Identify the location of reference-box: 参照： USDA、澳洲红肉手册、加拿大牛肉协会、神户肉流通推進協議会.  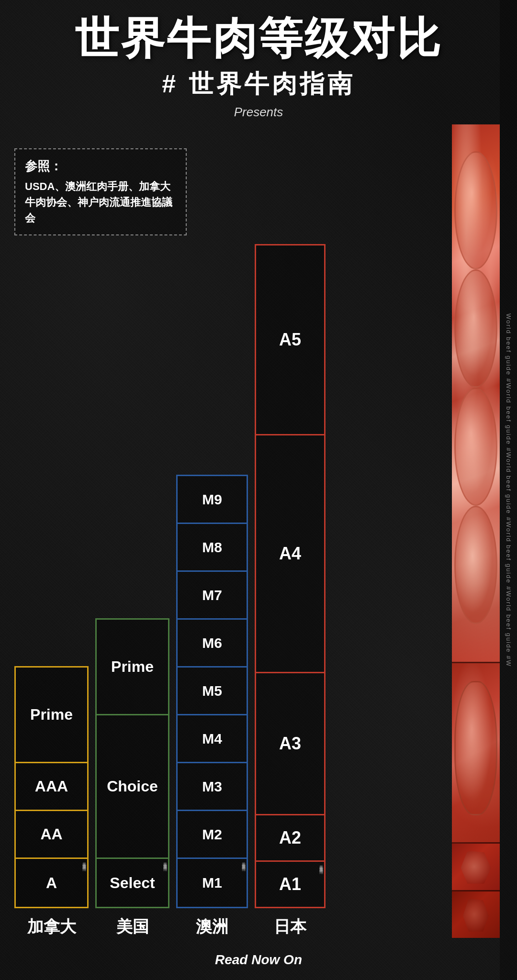
(101, 192).